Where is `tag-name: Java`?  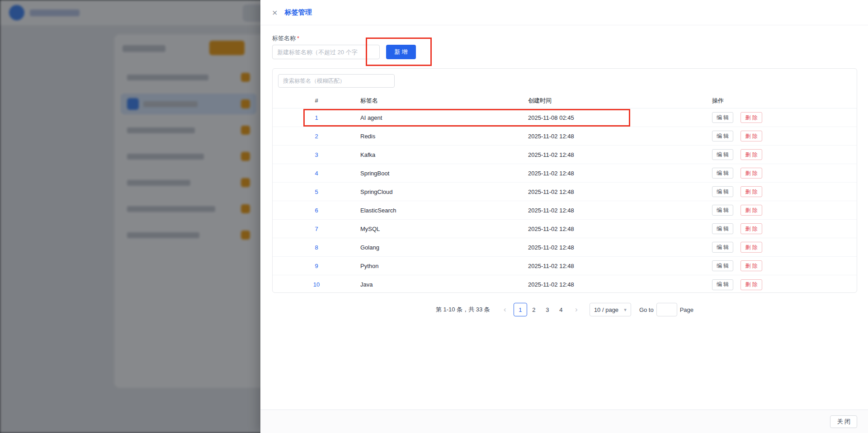 tag-name: Java is located at coordinates (444, 285).